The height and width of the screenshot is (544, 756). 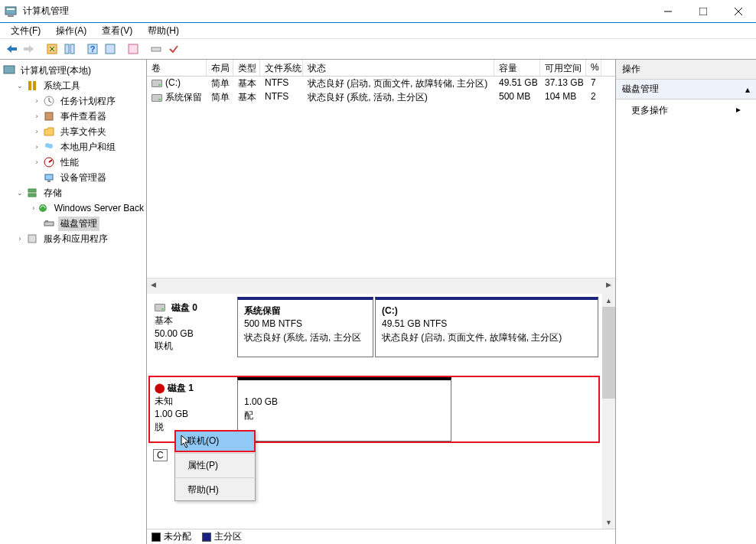 I want to click on window-title: 计算机管理, so click(x=336, y=11).